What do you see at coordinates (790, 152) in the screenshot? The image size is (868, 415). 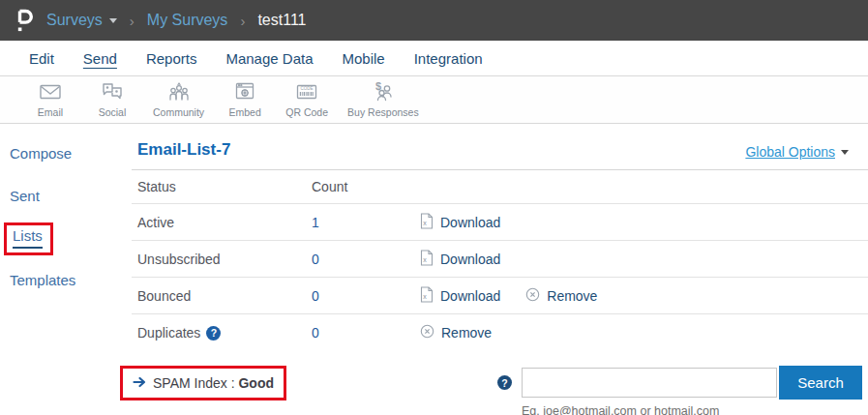 I see `global-options-label: Global Options` at bounding box center [790, 152].